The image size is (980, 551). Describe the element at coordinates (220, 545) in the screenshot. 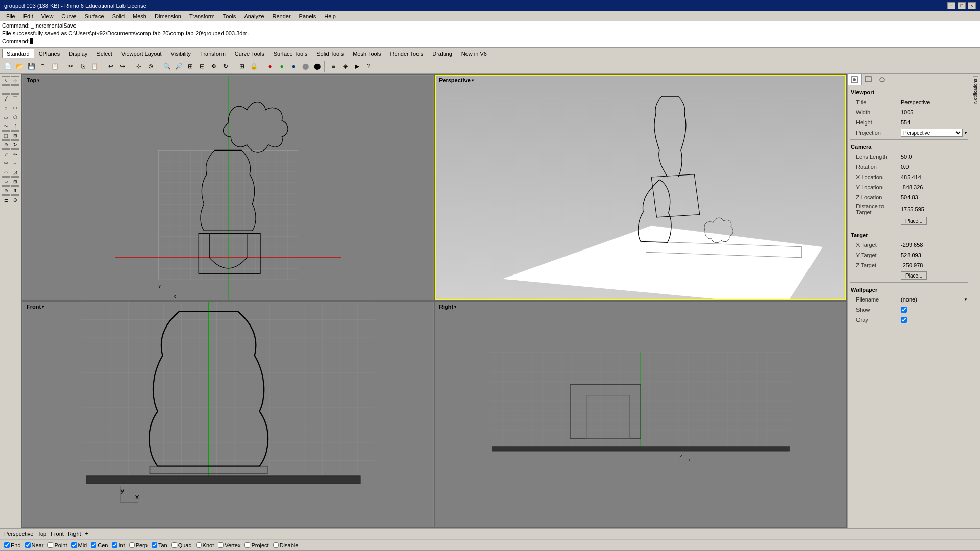

I see `snap-vertex-check` at that location.